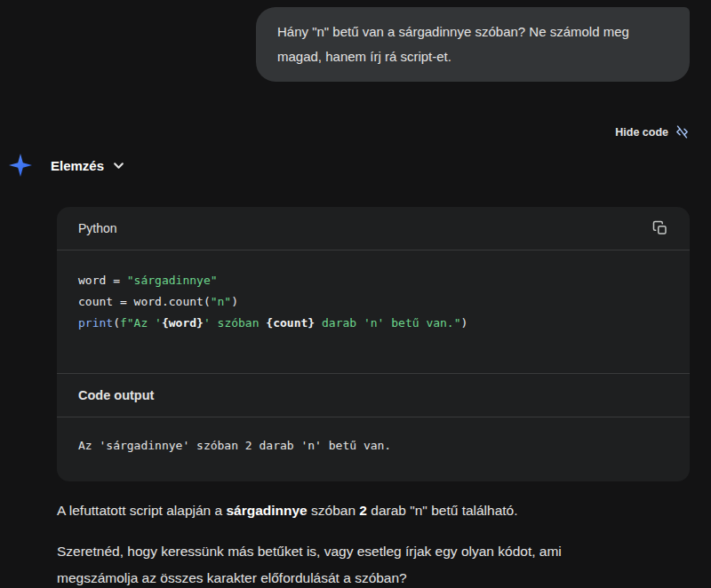 The image size is (711, 588). Describe the element at coordinates (356, 41) in the screenshot. I see `user-message-row: Hány "n" betű van a sárgadinnye szóban? …` at that location.